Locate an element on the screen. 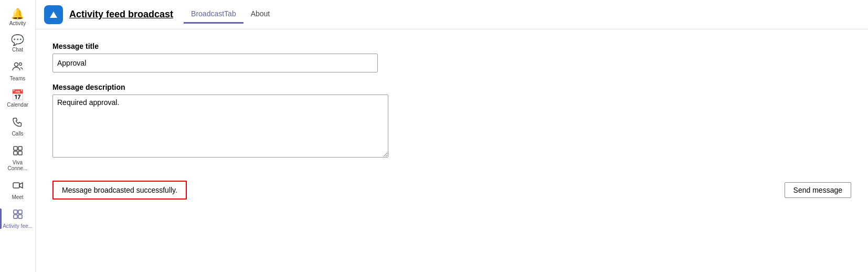  sidebar-item-calls: Calls is located at coordinates (18, 126).